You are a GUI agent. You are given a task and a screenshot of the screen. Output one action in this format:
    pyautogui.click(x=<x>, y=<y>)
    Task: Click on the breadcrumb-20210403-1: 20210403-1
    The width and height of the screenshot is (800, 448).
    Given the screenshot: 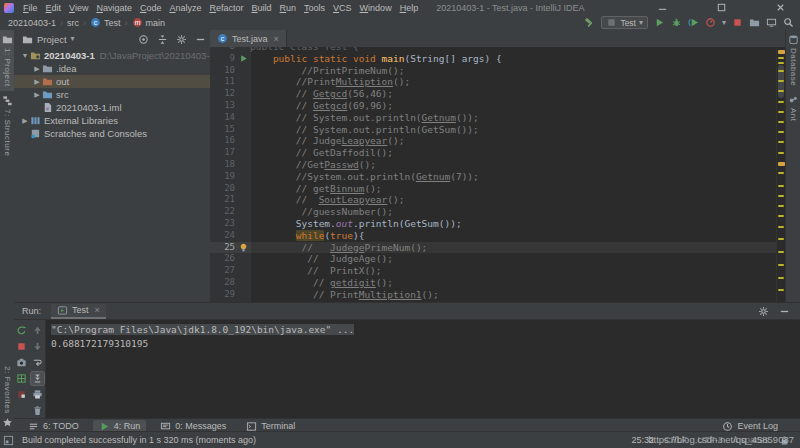 What is the action you would take?
    pyautogui.click(x=32, y=23)
    